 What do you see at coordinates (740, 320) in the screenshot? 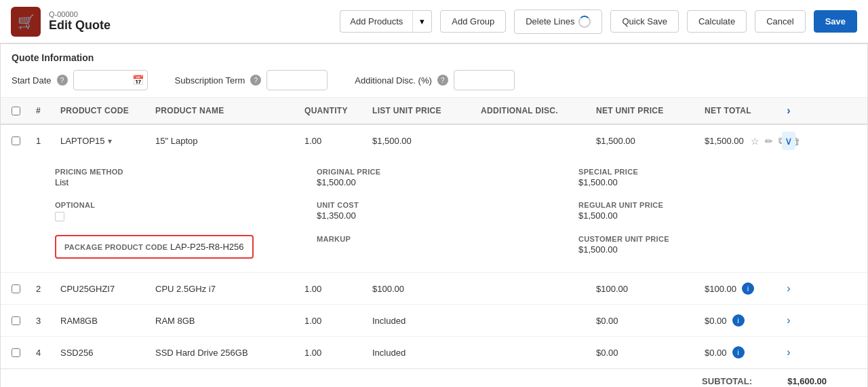
I see `row3-net-total: $0.00 i` at bounding box center [740, 320].